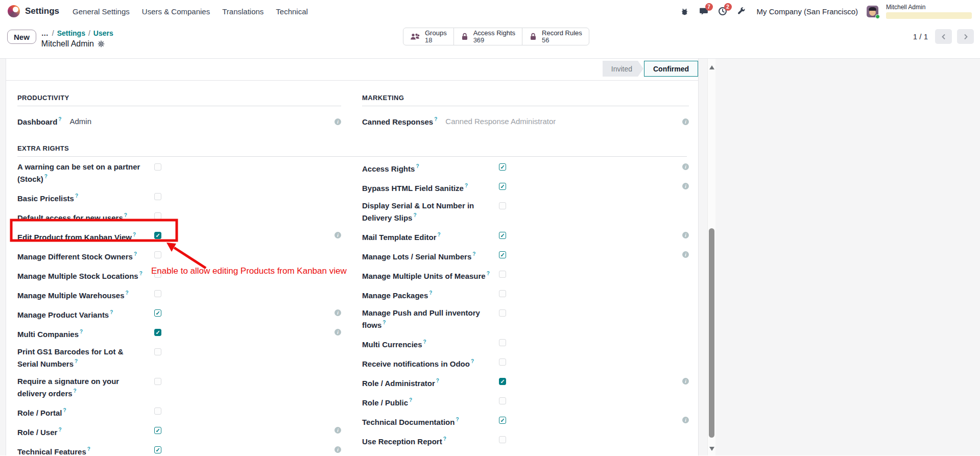  I want to click on menu-general-settings: General Settings, so click(101, 11).